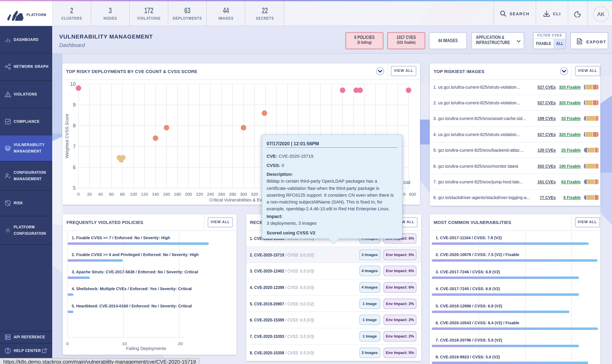  Describe the element at coordinates (177, 194) in the screenshot. I see `svg-text: 180` at that location.